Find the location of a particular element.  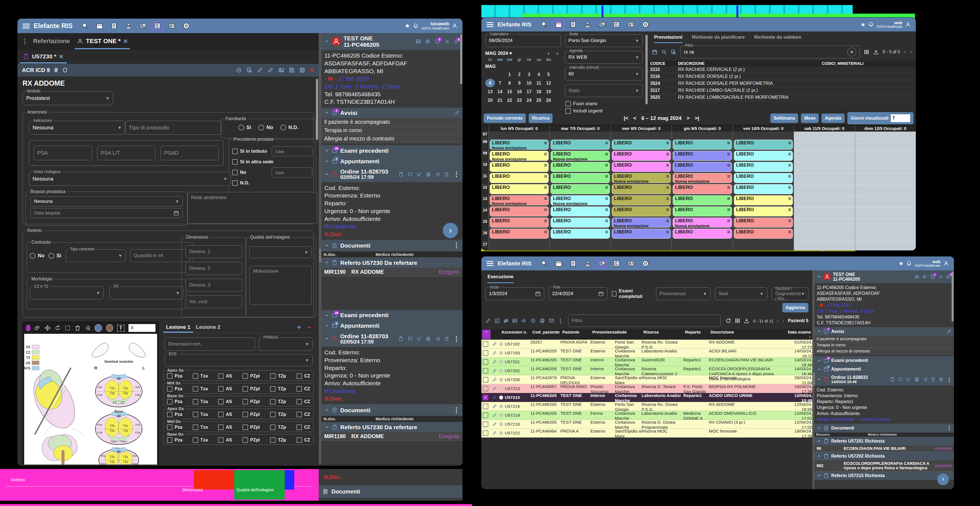

input-psa: PSA is located at coordinates (63, 153).